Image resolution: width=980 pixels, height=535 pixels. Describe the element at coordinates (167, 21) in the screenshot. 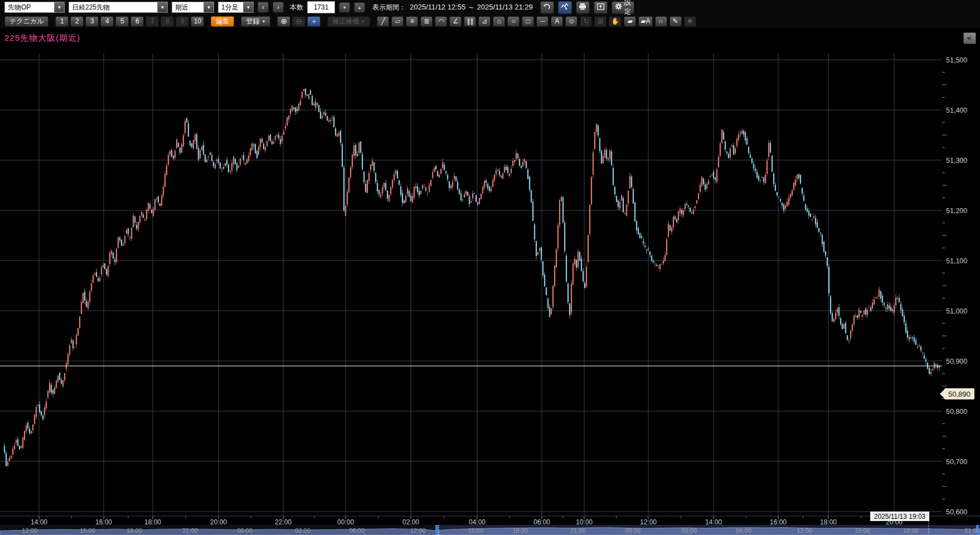

I see `chart-slot-8-button: 8` at that location.